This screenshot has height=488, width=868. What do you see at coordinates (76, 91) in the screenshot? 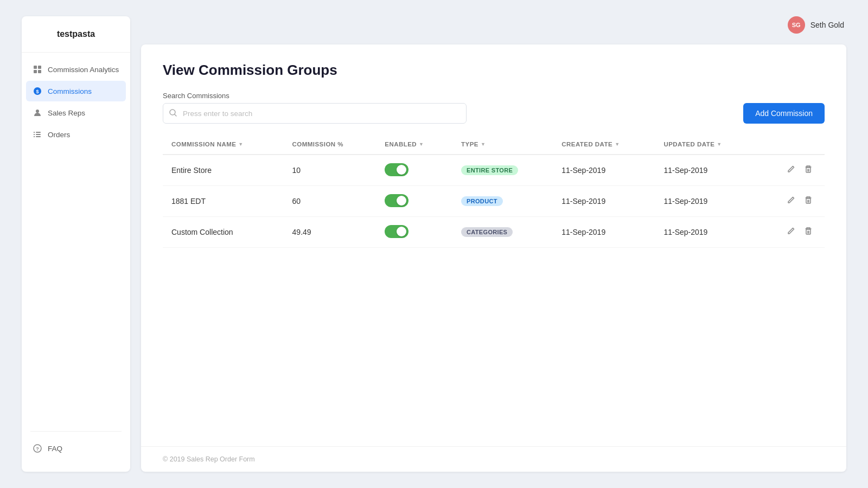
I see `sidebar-item-commissions: $ Commissions` at bounding box center [76, 91].